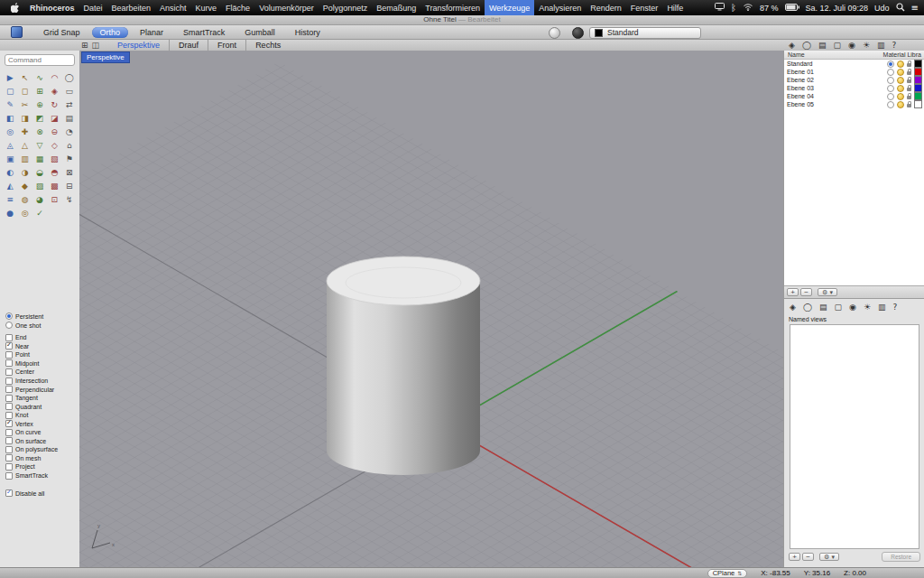 The width and height of the screenshot is (924, 578). Describe the element at coordinates (578, 33) in the screenshot. I see `toolbar-record-button` at that location.